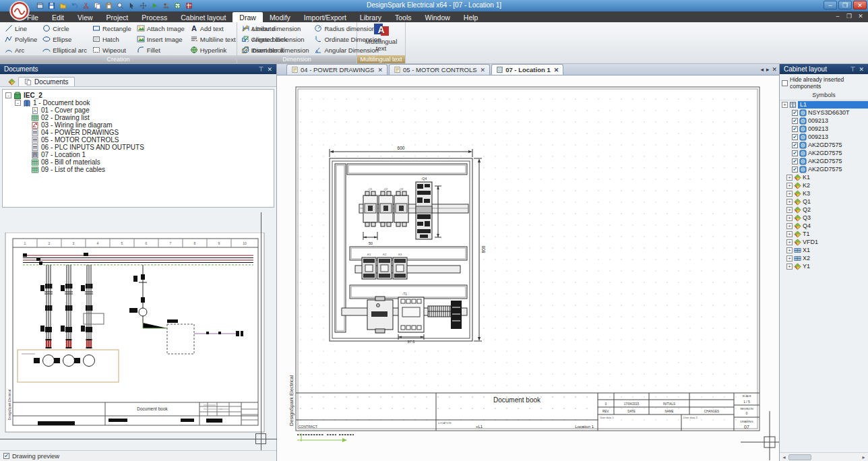  Describe the element at coordinates (160, 50) in the screenshot. I see `ribbon-button: Fillet` at that location.